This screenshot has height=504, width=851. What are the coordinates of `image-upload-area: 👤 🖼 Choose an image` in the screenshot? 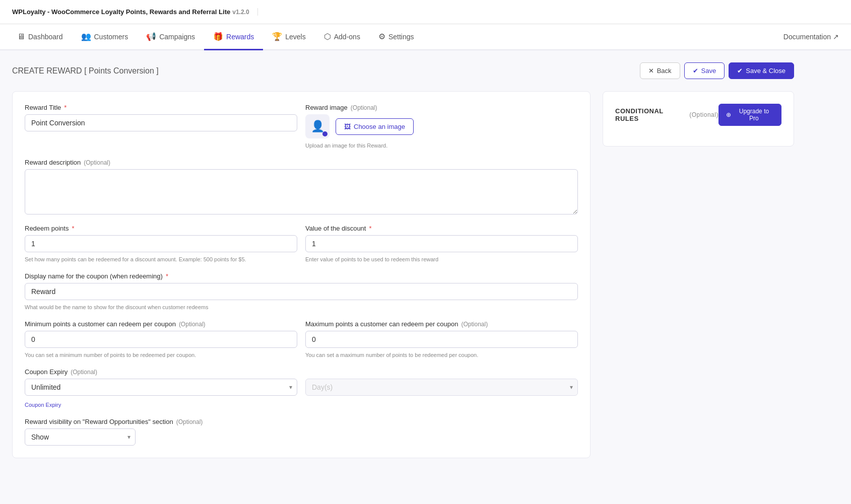 It's located at (441, 126).